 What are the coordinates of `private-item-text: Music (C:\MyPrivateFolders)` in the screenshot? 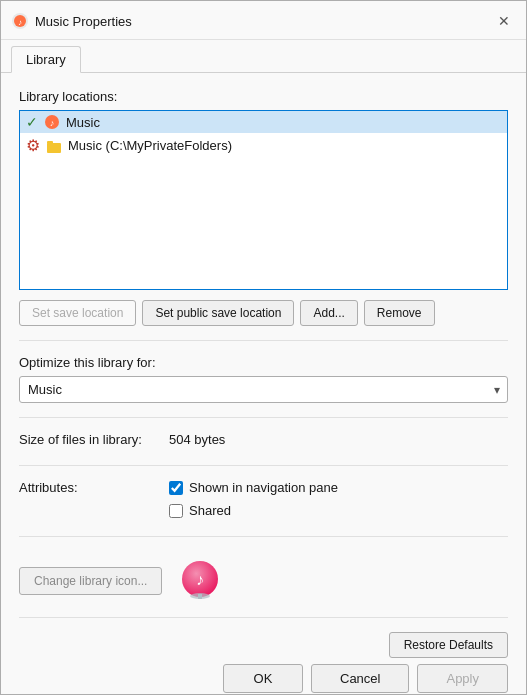 It's located at (150, 146).